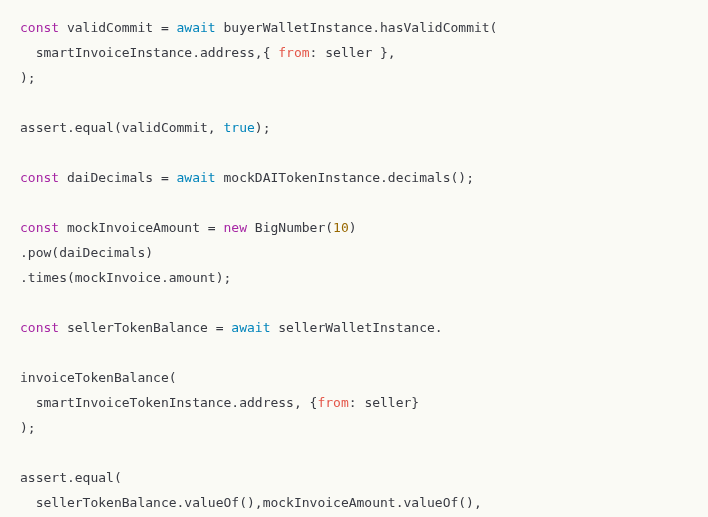 The height and width of the screenshot is (517, 708). I want to click on code-token: 10, so click(341, 228).